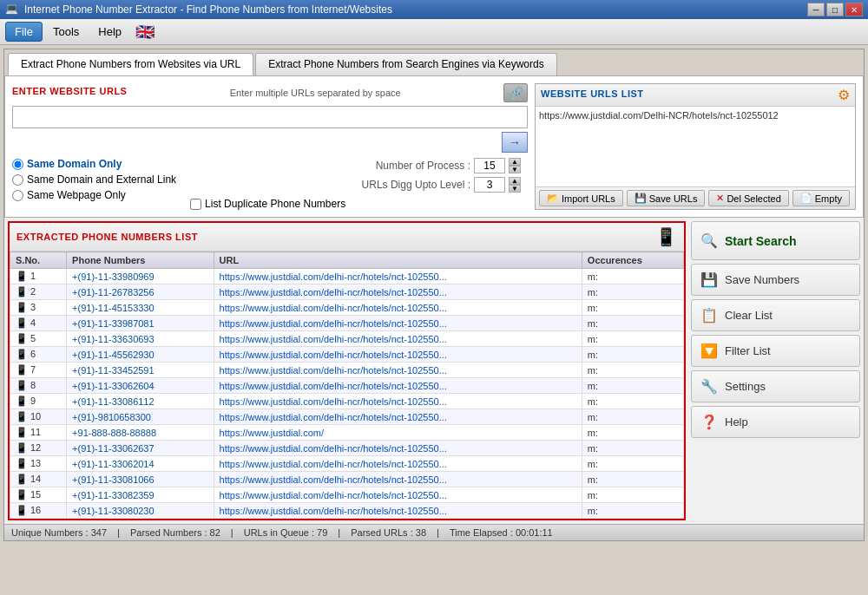 This screenshot has height=595, width=868. I want to click on table-row: 📱10 +(91)-9810658300 https://www.justdia…, so click(347, 417).